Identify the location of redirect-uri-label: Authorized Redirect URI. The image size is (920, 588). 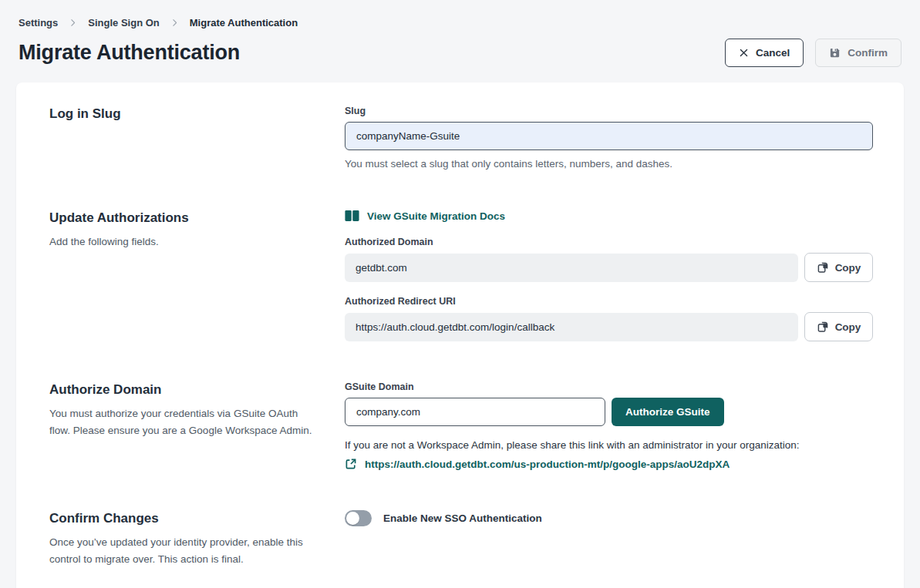
(609, 301).